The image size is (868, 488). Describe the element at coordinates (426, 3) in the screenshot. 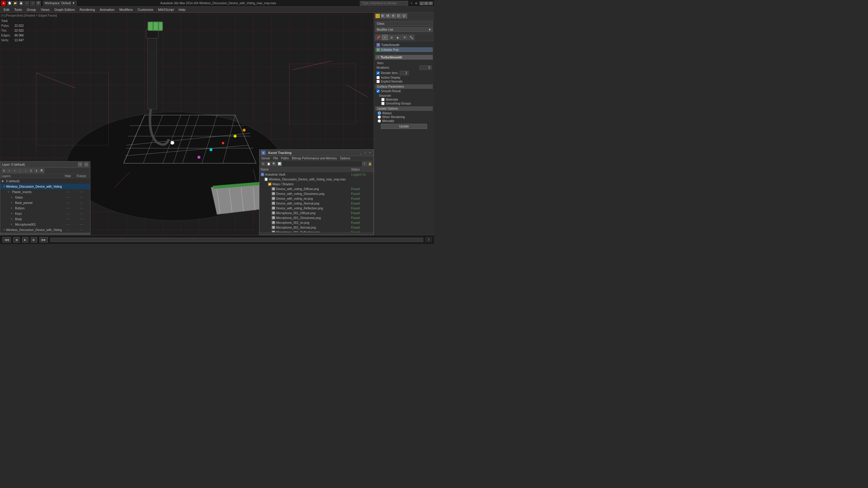

I see `maximize-button: □` at that location.